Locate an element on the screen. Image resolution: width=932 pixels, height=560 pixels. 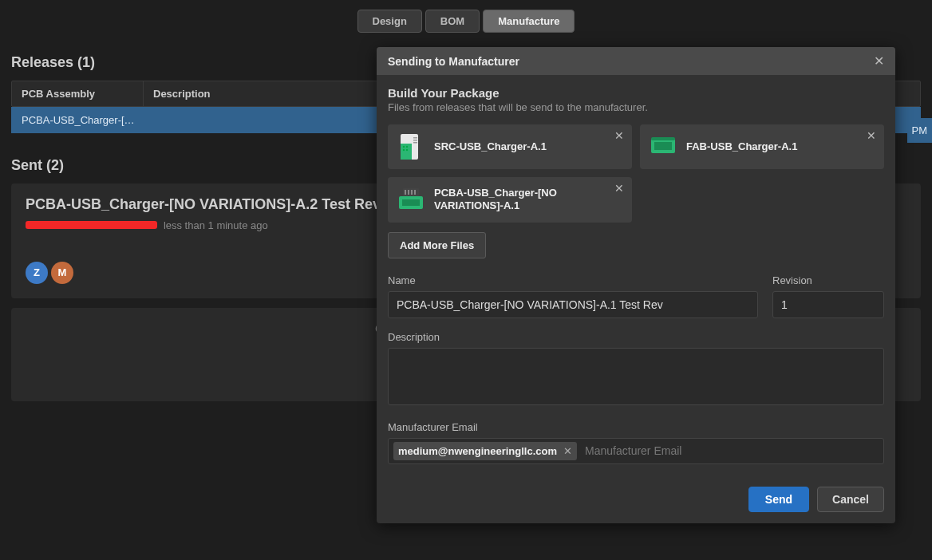
modal-footer: Send Cancel is located at coordinates (636, 499).